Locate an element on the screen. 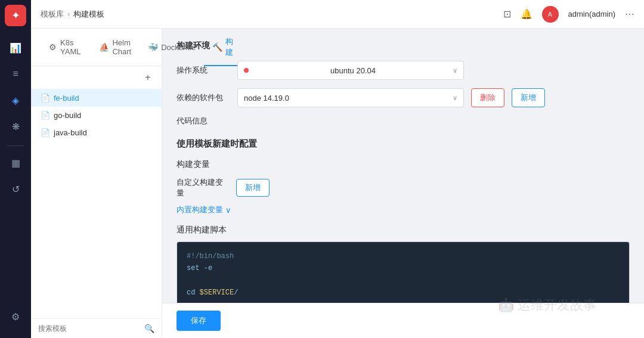  chart-icon: ▦ is located at coordinates (16, 163).